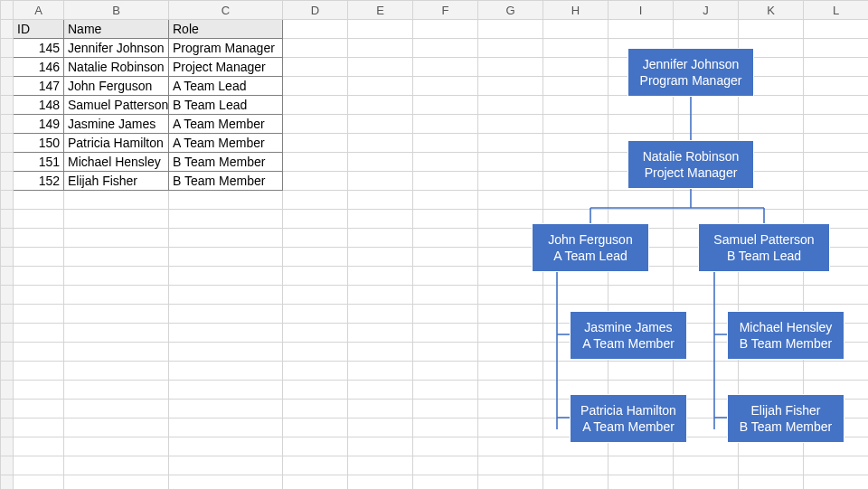  Describe the element at coordinates (446, 11) in the screenshot. I see `col-header: F` at that location.